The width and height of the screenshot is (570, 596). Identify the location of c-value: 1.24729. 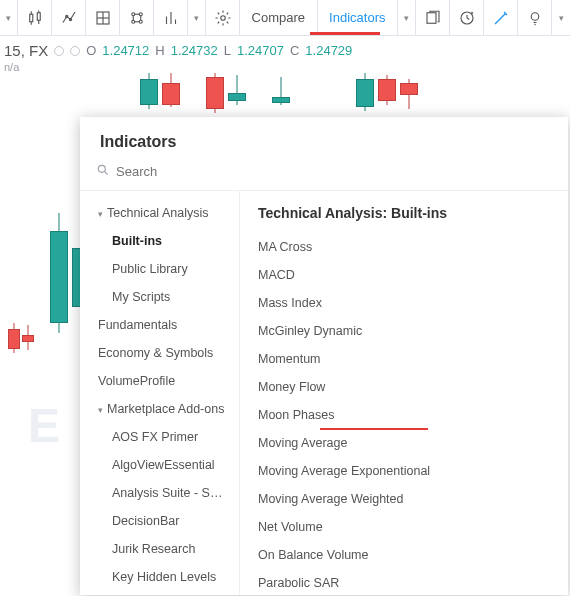
(328, 50).